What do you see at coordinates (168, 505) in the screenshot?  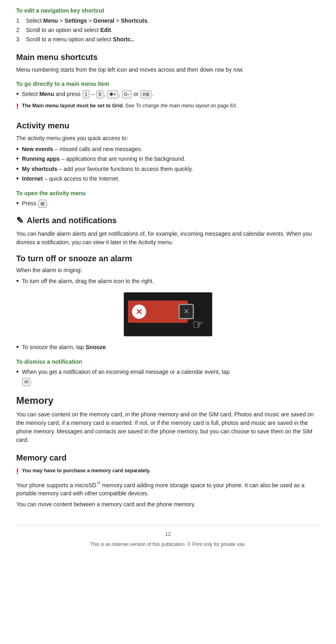 I see `memory-card-para2: You can move content between a memory ca…` at bounding box center [168, 505].